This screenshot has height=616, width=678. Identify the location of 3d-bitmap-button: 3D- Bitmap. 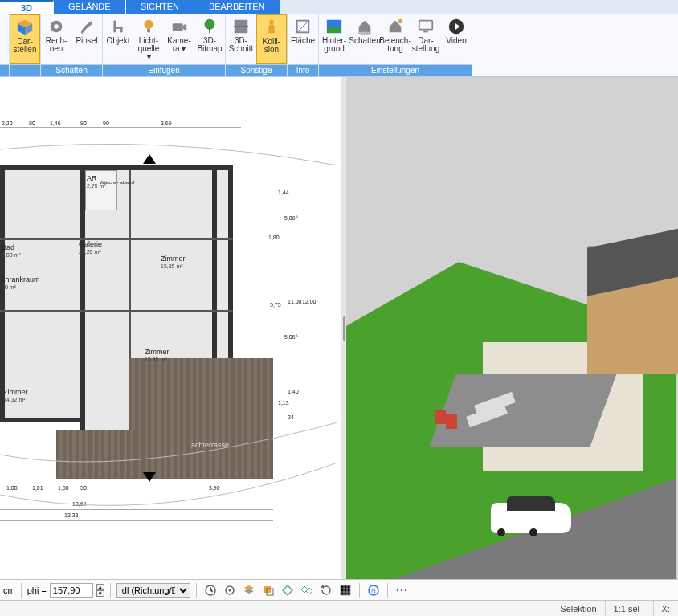
(210, 39).